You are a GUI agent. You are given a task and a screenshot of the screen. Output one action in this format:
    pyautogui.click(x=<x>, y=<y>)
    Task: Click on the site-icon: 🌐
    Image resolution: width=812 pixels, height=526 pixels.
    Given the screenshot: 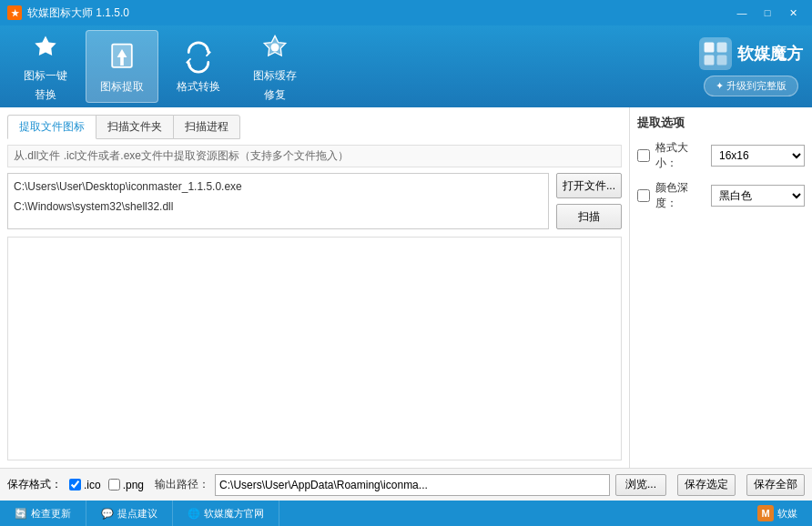 What is the action you would take?
    pyautogui.click(x=194, y=513)
    